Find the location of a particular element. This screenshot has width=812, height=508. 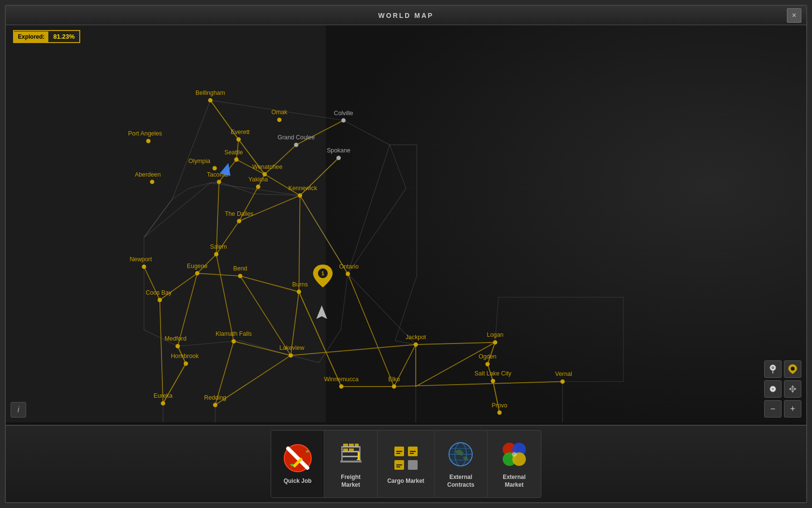

pan-white-button is located at coordinates (773, 389).